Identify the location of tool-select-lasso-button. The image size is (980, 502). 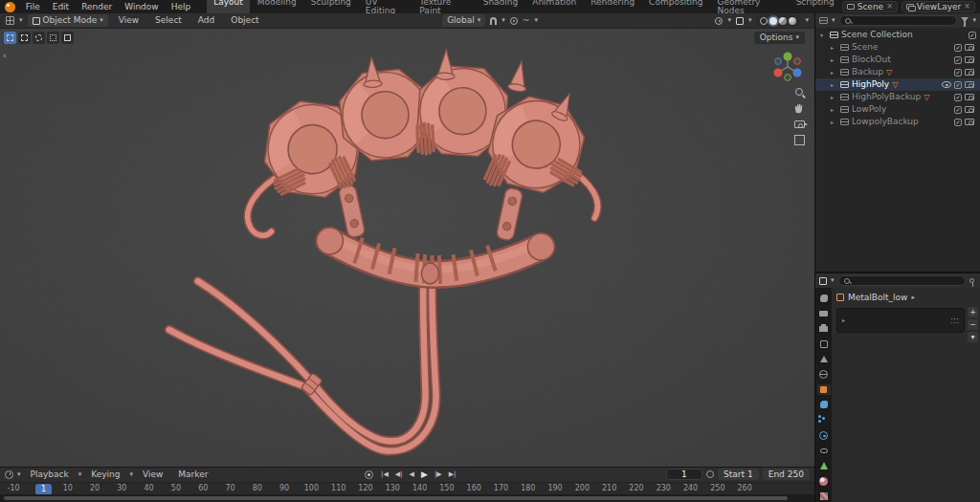
(54, 38).